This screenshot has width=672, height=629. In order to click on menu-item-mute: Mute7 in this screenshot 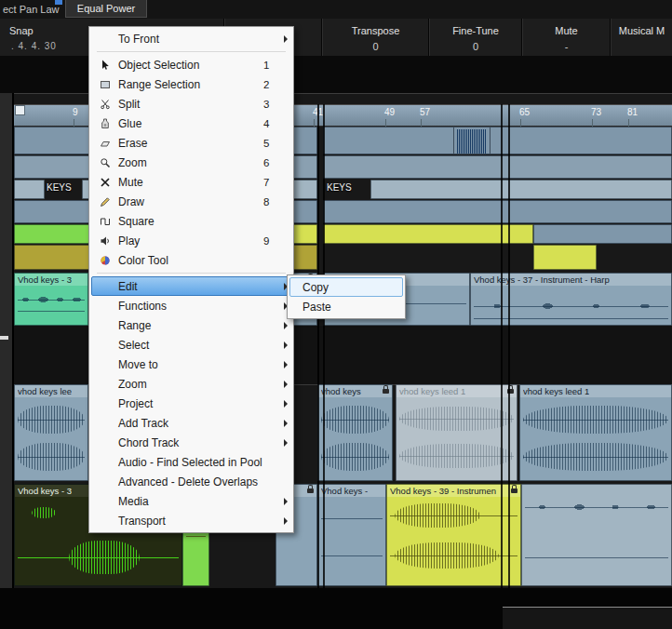, I will do `click(192, 182)`.